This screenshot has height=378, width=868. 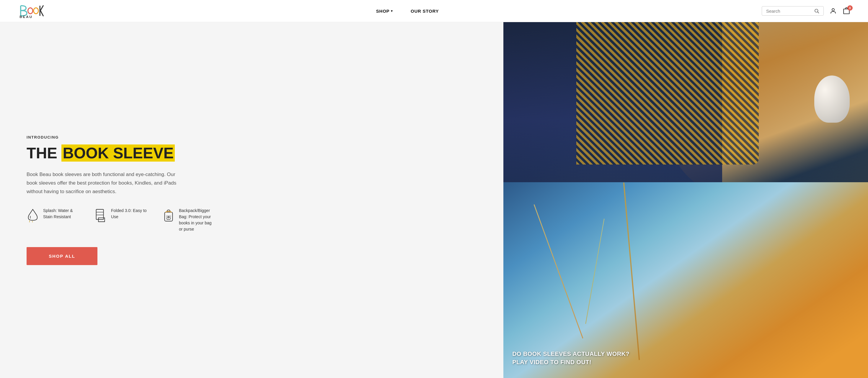 What do you see at coordinates (571, 354) in the screenshot?
I see `video-overlay-line1: DO BOOK SLEEVES ACTUALLY WORK?` at bounding box center [571, 354].